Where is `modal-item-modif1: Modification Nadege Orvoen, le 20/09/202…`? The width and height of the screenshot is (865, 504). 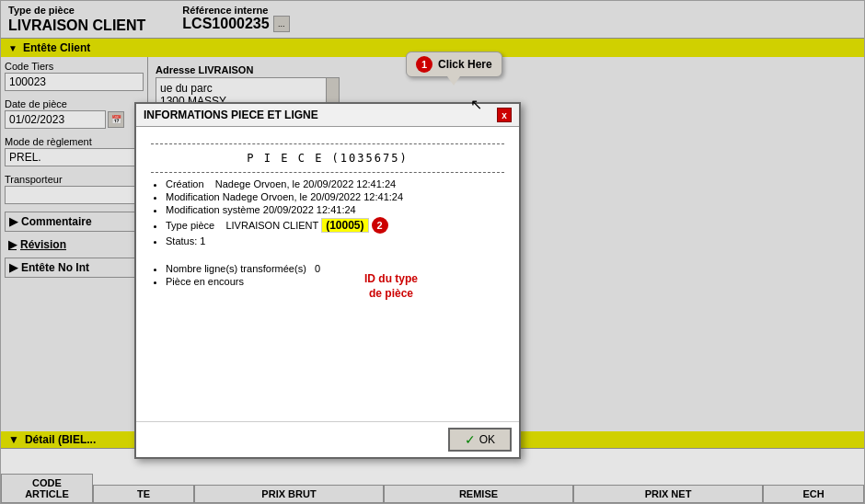 modal-item-modif1: Modification Nadege Orvoen, le 20/09/202… is located at coordinates (335, 197).